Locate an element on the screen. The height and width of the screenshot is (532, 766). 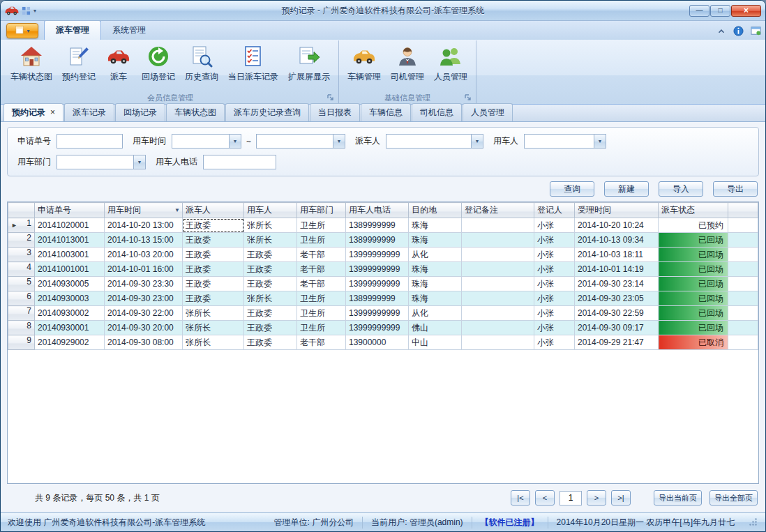
cell-accept-time: 2014-10-13 09:34 is located at coordinates (617, 240).